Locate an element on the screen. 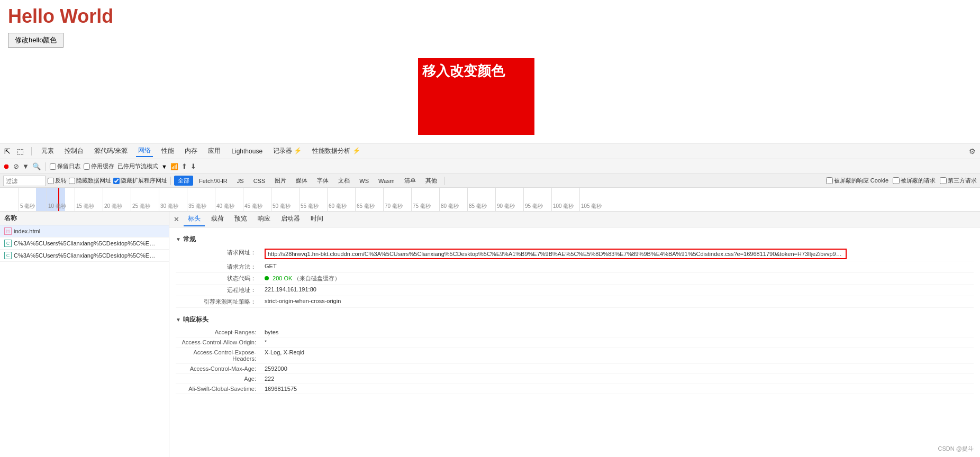 The width and height of the screenshot is (980, 457). filter-manifest: 清单 is located at coordinates (410, 181).